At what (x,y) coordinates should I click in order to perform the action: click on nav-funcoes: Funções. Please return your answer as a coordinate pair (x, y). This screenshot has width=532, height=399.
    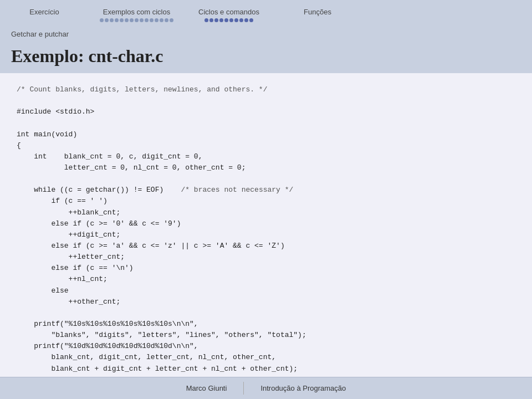
    Looking at the image, I should click on (318, 13).